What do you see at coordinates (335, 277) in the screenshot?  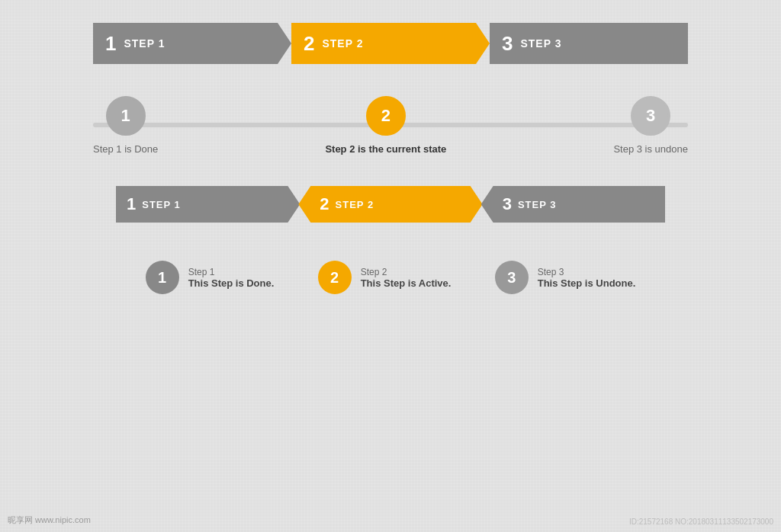 I see `icon2-circle: 2` at bounding box center [335, 277].